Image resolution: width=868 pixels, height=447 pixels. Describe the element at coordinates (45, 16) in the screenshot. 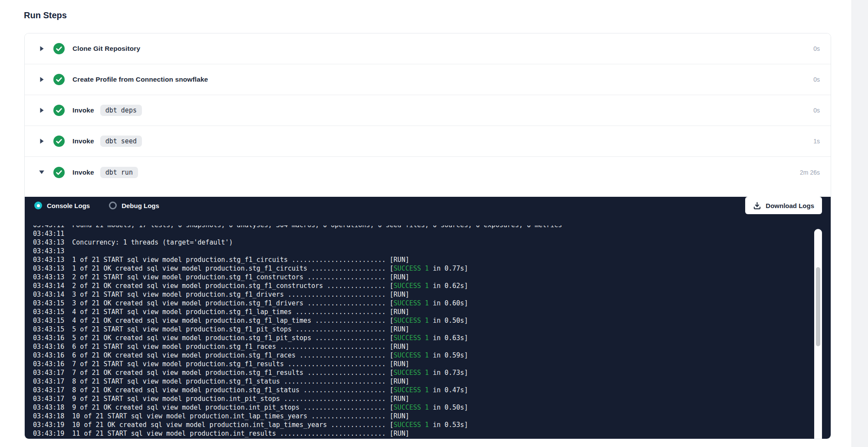

I see `page-title: Run Steps` at that location.